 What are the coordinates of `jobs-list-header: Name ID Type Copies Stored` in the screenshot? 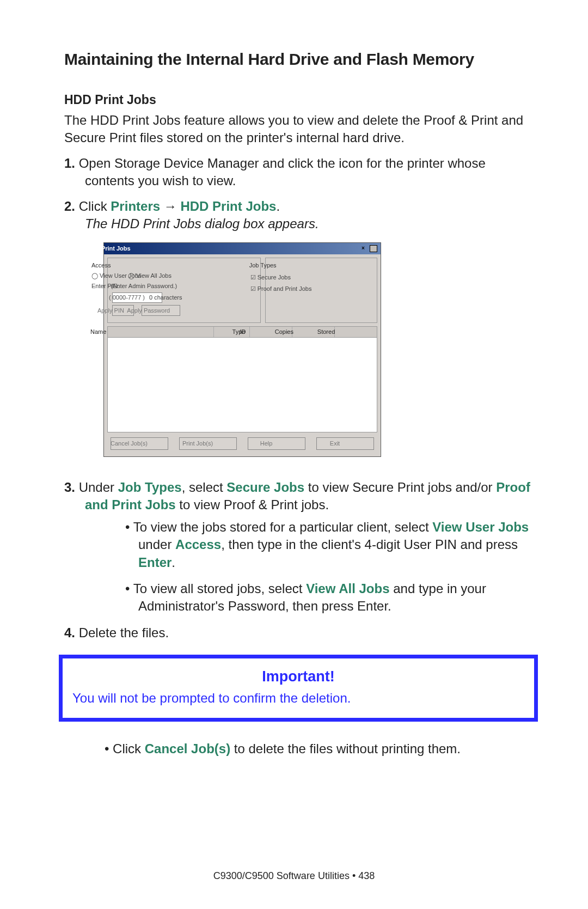 It's located at (242, 332).